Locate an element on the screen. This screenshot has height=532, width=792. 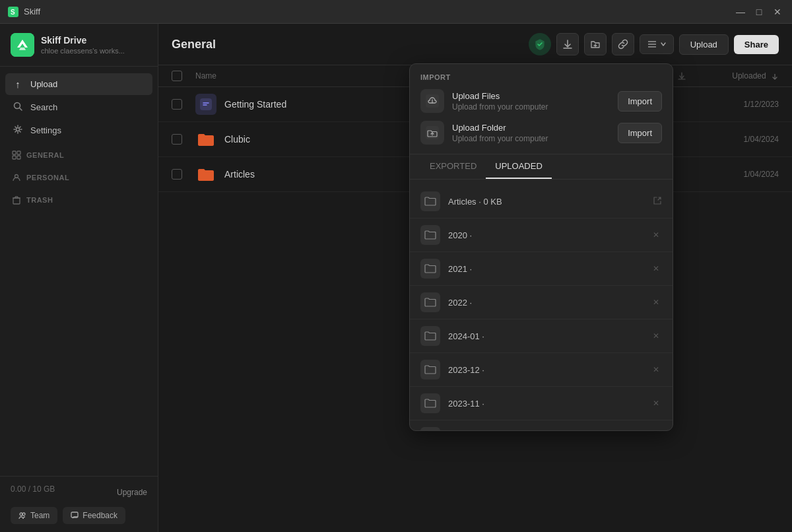
upload-folder-icon is located at coordinates (432, 133).